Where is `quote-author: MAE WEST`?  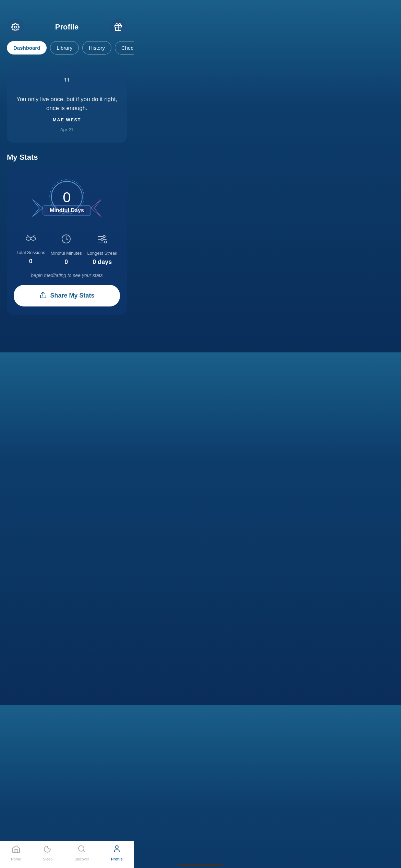
quote-author: MAE WEST is located at coordinates (67, 120).